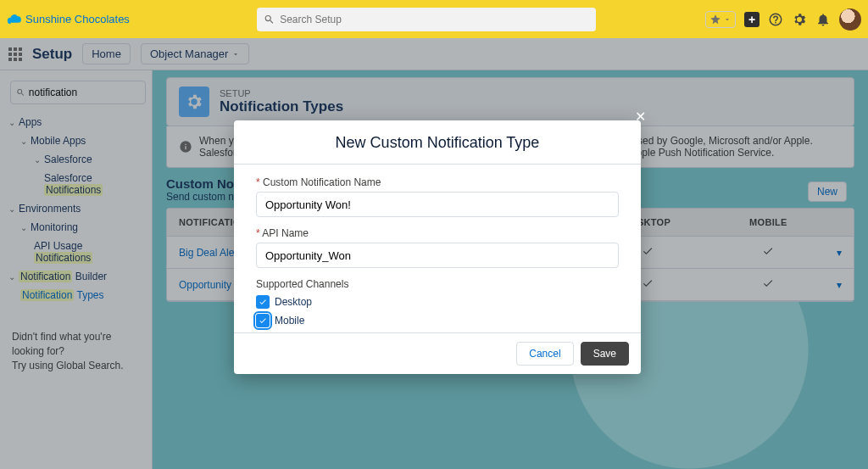 The height and width of the screenshot is (469, 868). I want to click on save-button: Save, so click(605, 354).